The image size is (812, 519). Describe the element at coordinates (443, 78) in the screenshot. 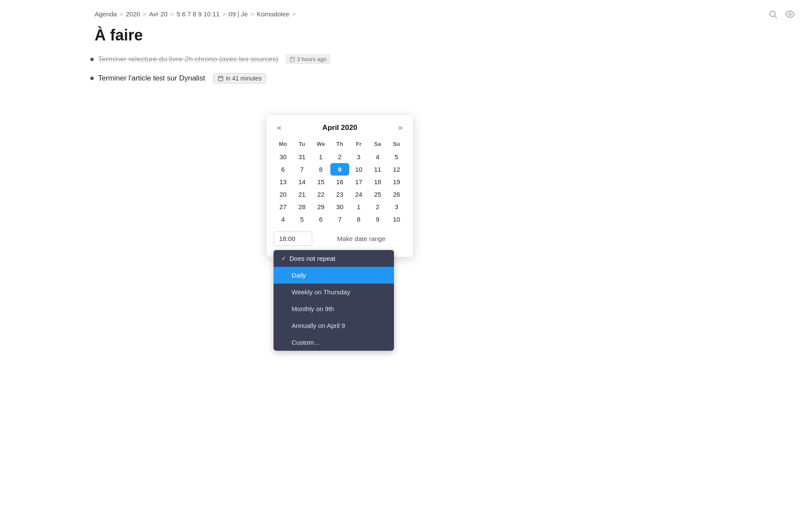

I see `list-item: Terminer l'article test sur Dynalist in …` at that location.